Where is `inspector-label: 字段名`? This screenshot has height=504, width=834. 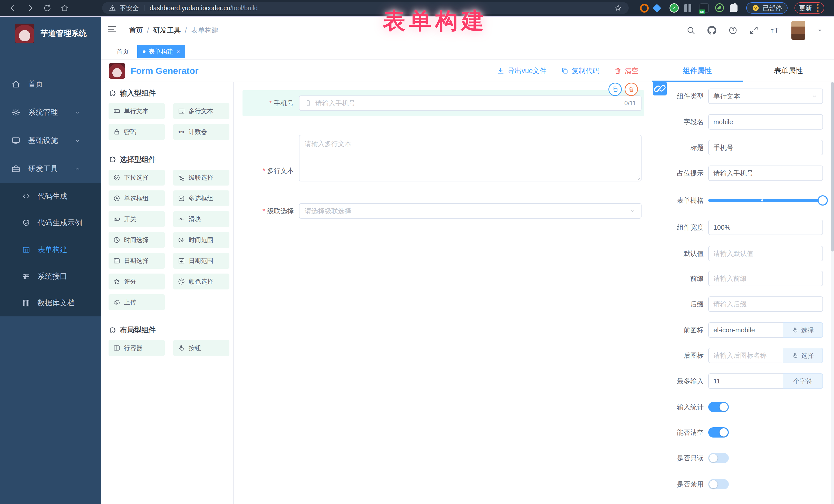
inspector-label: 字段名 is located at coordinates (678, 122).